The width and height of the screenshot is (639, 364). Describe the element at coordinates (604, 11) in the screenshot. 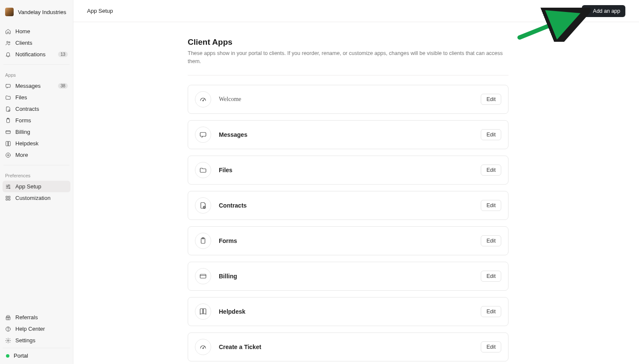

I see `add-an-app-button: + Add an app` at that location.